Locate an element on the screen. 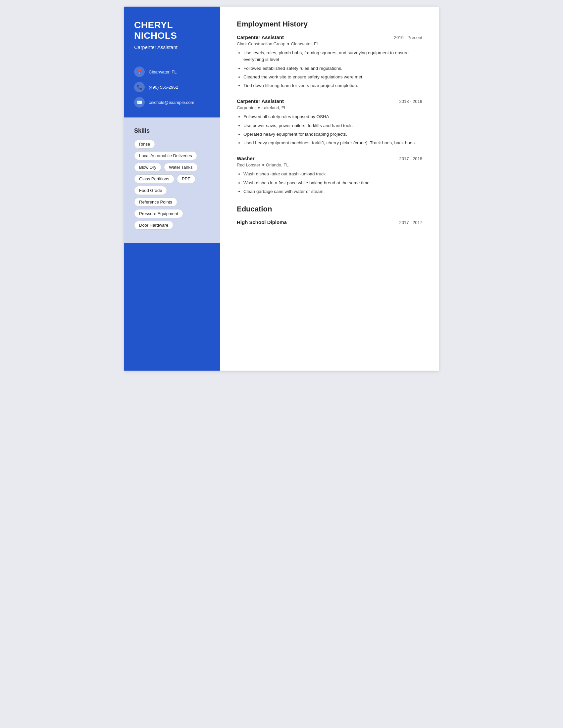  skills-list: RinseLocal Automobile DeliveriesBlow Dry… is located at coordinates (172, 185).